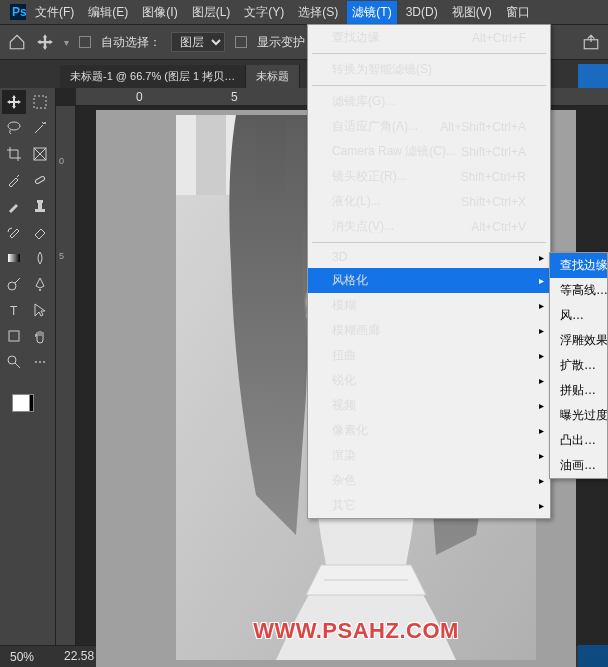 Image resolution: width=608 pixels, height=667 pixels. I want to click on menu-item-other: 其它, so click(429, 506).